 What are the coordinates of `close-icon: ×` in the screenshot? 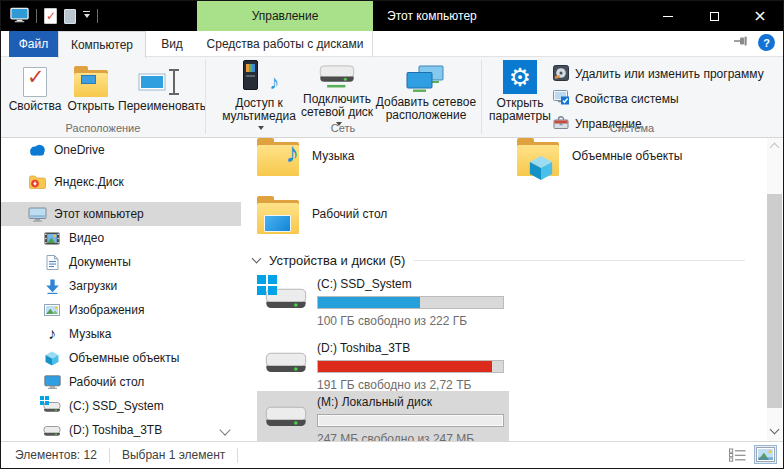 It's located at (760, 16).